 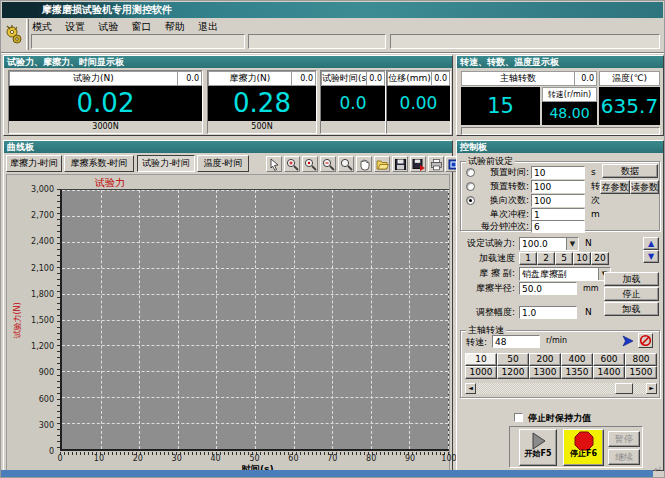 What do you see at coordinates (546, 258) in the screenshot?
I see `load-speed-2: 2` at bounding box center [546, 258].